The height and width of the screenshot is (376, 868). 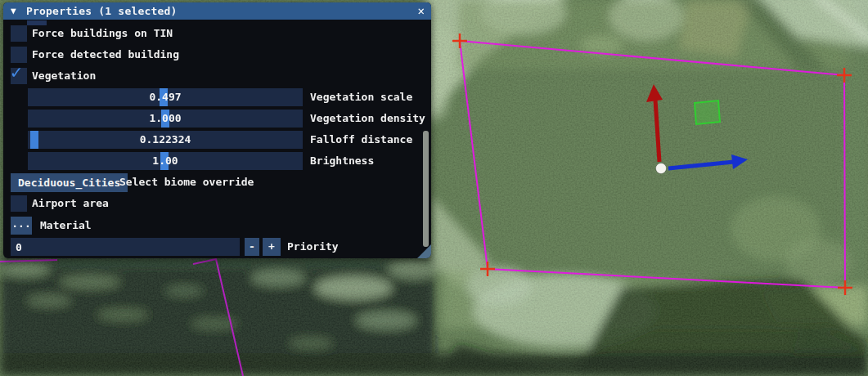 What do you see at coordinates (21, 226) in the screenshot?
I see `material-browse-button: ...` at bounding box center [21, 226].